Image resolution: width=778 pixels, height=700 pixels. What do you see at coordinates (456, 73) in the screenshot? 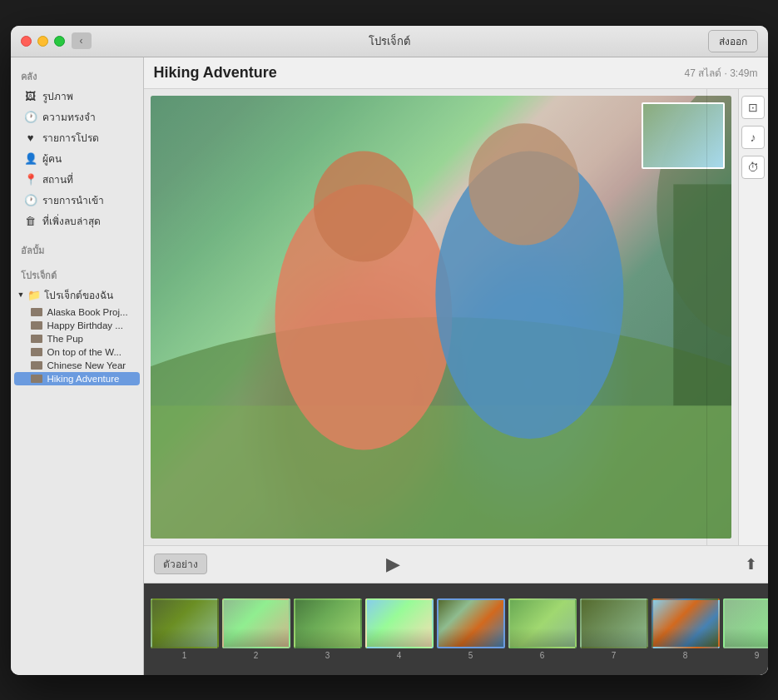
I see `slideshow-header: Hiking Adventure 47 สไลด์ · 3:49m` at bounding box center [456, 73].